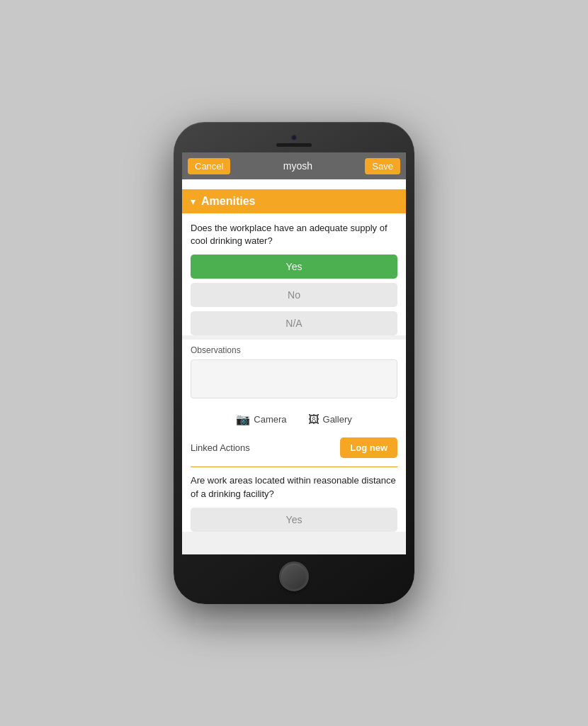  What do you see at coordinates (294, 379) in the screenshot?
I see `observations-input` at bounding box center [294, 379].